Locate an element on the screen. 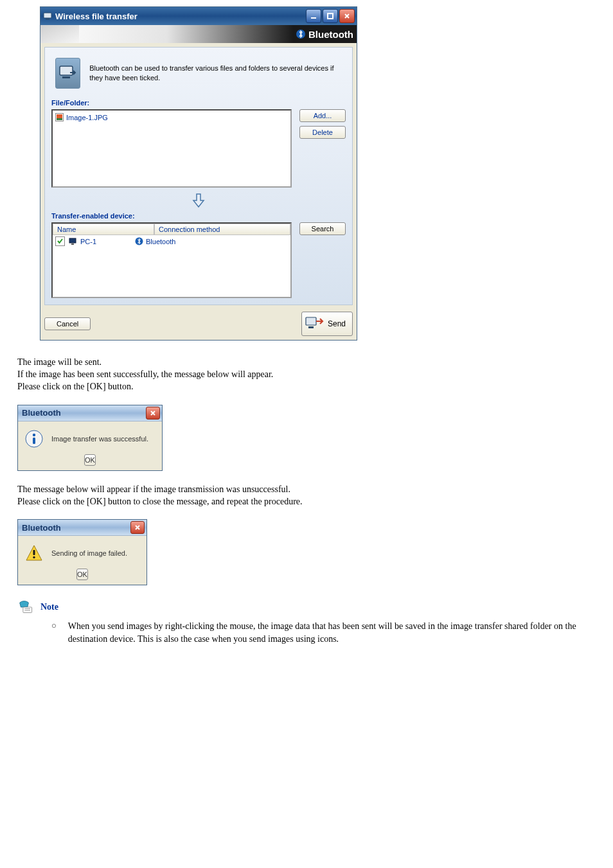 This screenshot has height=868, width=613. file-transfer-icon is located at coordinates (68, 73).